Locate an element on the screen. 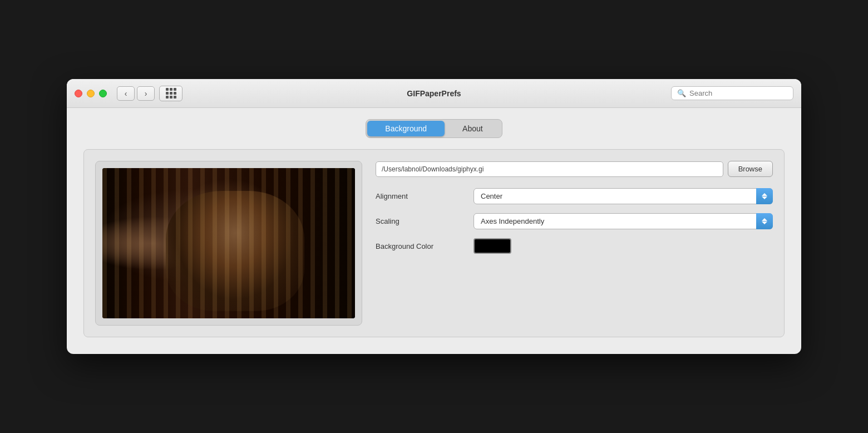 This screenshot has width=868, height=433. back-icon: ‹ is located at coordinates (126, 94).